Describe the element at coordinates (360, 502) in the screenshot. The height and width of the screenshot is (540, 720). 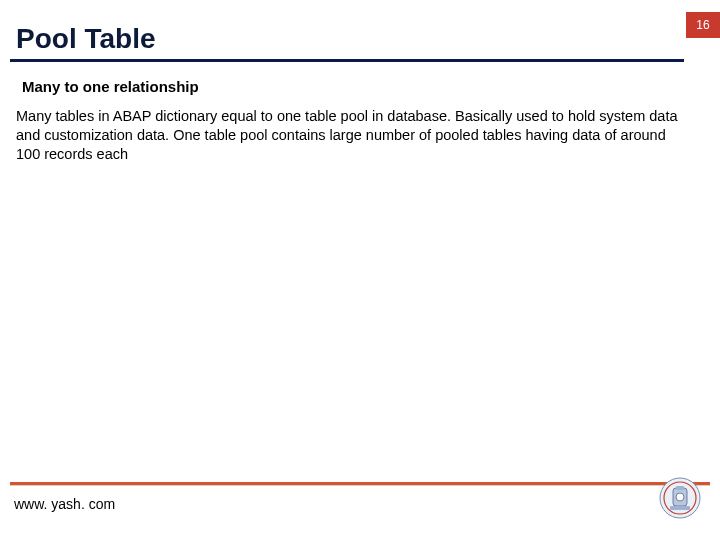
I see `footer: www. yash. com` at that location.